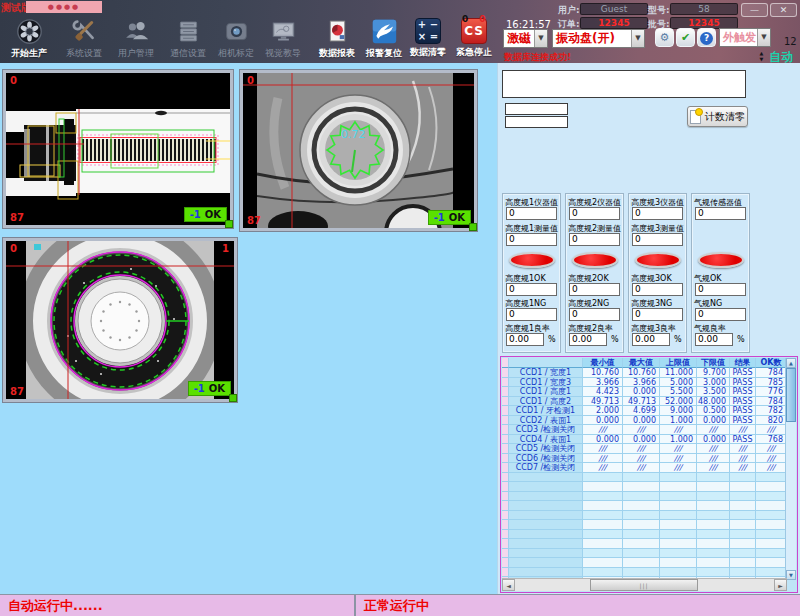 Image resolution: width=800 pixels, height=616 pixels. Describe the element at coordinates (603, 363) in the screenshot. I see `table-cell: 最小值` at that location.